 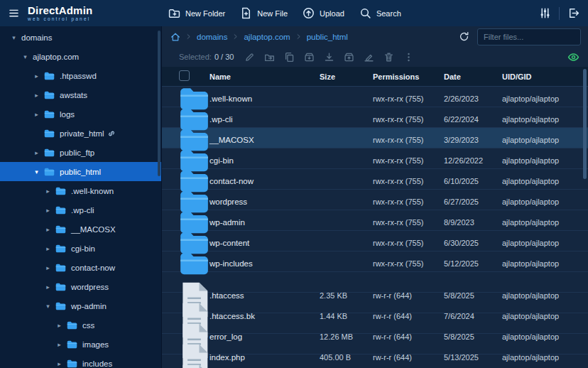 I want to click on sidebar-item-wordpress: ▸wordpress, so click(x=81, y=287).